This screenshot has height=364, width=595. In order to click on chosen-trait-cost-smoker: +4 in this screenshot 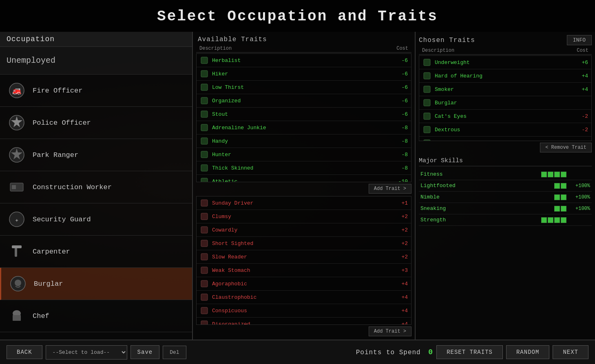, I will do `click(581, 90)`.